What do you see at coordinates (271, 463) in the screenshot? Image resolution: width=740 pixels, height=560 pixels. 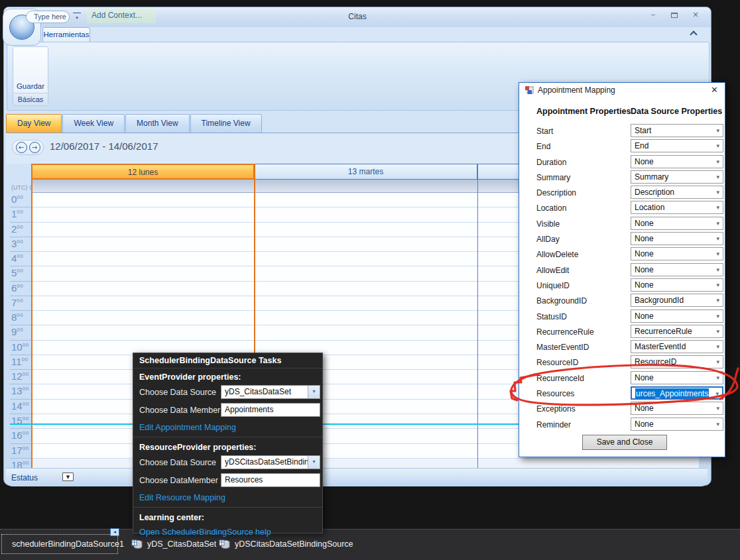 I see `resource-data-source-combo: yDSCitasDataSetBindin▾` at bounding box center [271, 463].